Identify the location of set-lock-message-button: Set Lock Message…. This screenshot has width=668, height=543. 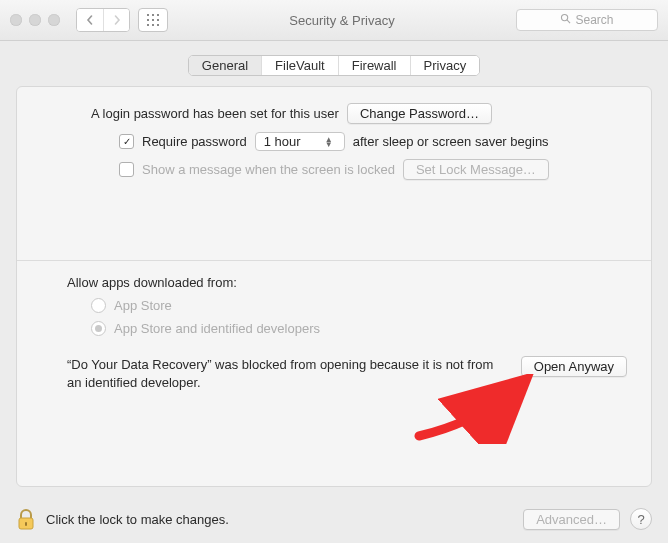
(476, 170).